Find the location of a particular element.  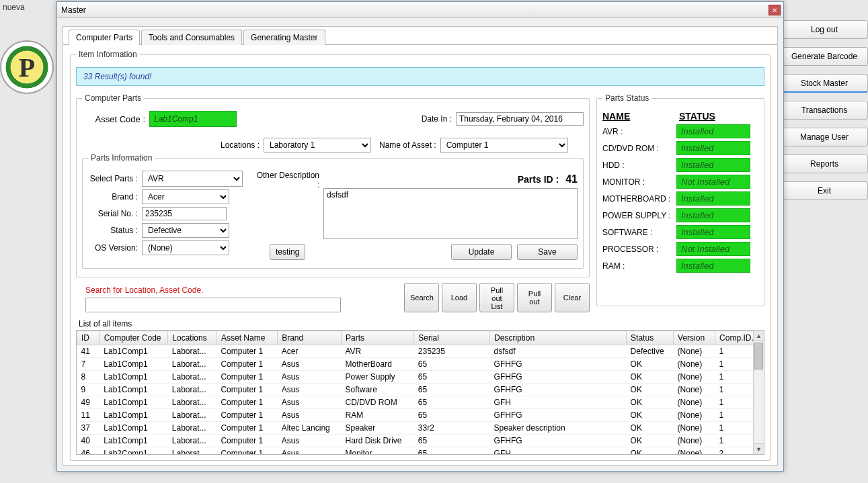

brand-select: Acer is located at coordinates (186, 197).